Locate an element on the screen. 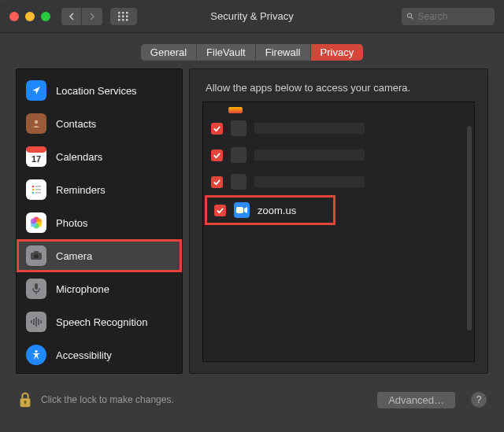 This screenshot has width=504, height=432. svg-text: 17 is located at coordinates (36, 159).